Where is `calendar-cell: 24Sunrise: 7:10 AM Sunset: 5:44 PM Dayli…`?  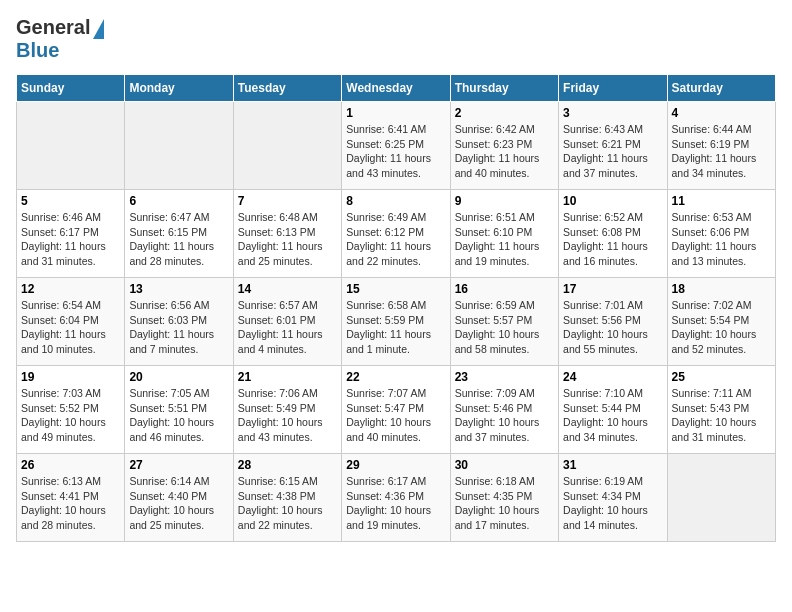
calendar-cell: 24Sunrise: 7:10 AM Sunset: 5:44 PM Dayli… is located at coordinates (613, 410).